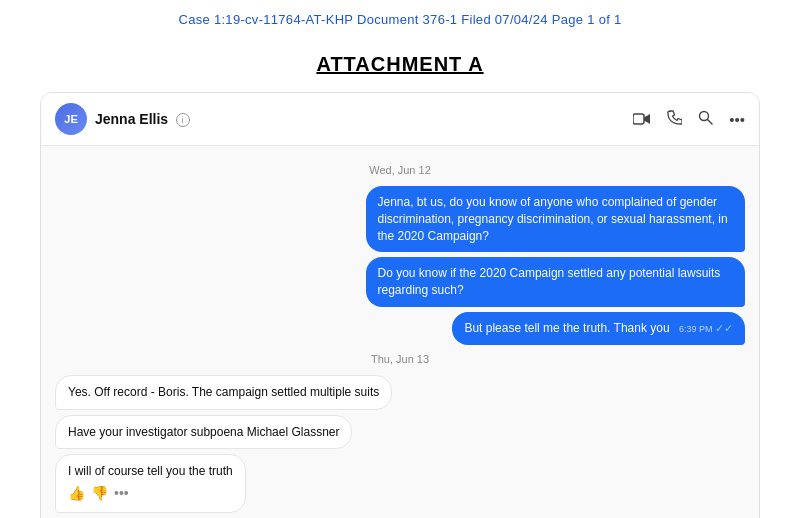 This screenshot has height=518, width=800. What do you see at coordinates (642, 120) in the screenshot?
I see `video-call-icon` at bounding box center [642, 120].